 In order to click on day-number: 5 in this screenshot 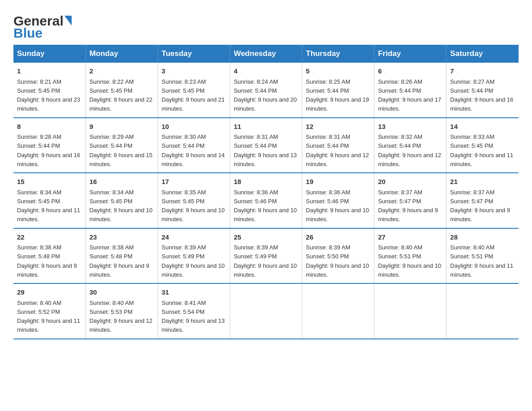, I will do `click(338, 72)`.